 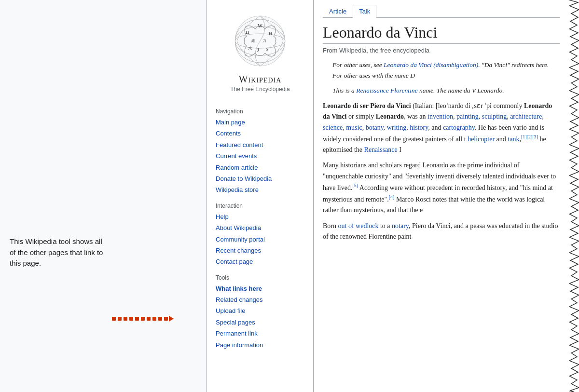 What do you see at coordinates (354, 127) in the screenshot?
I see `link-music: music` at bounding box center [354, 127].